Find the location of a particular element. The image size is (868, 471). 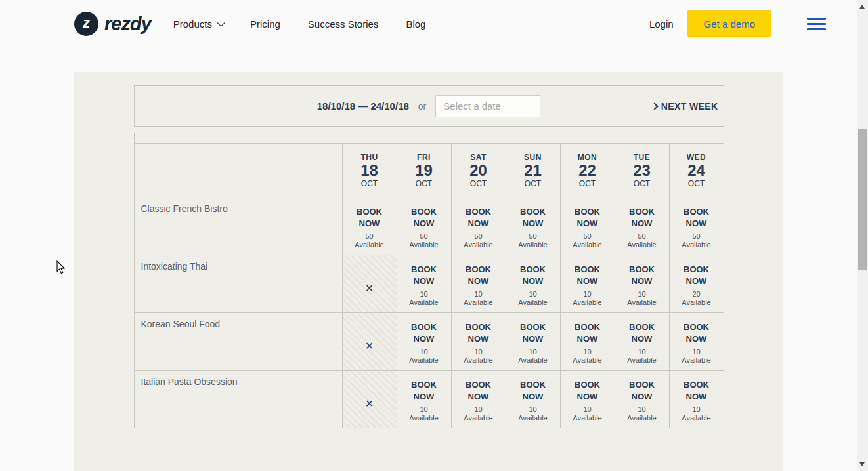

day-of-week: FRI is located at coordinates (424, 157).